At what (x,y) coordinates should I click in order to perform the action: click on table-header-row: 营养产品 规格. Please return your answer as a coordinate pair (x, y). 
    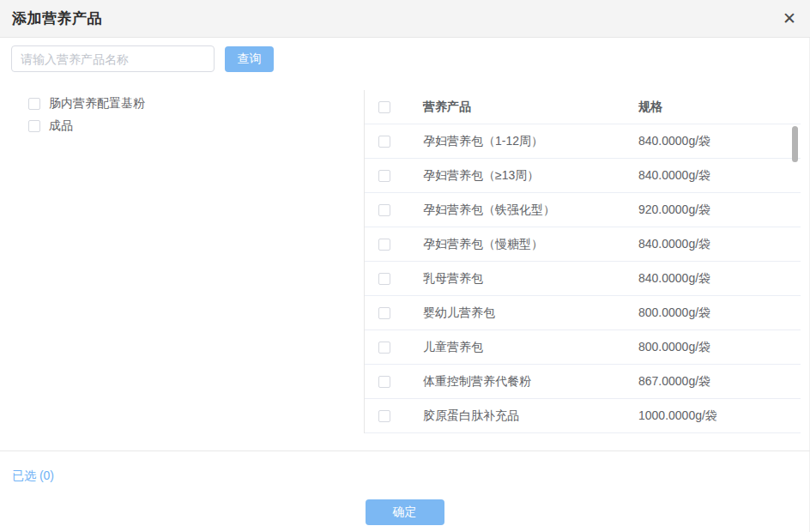
    Looking at the image, I should click on (583, 107).